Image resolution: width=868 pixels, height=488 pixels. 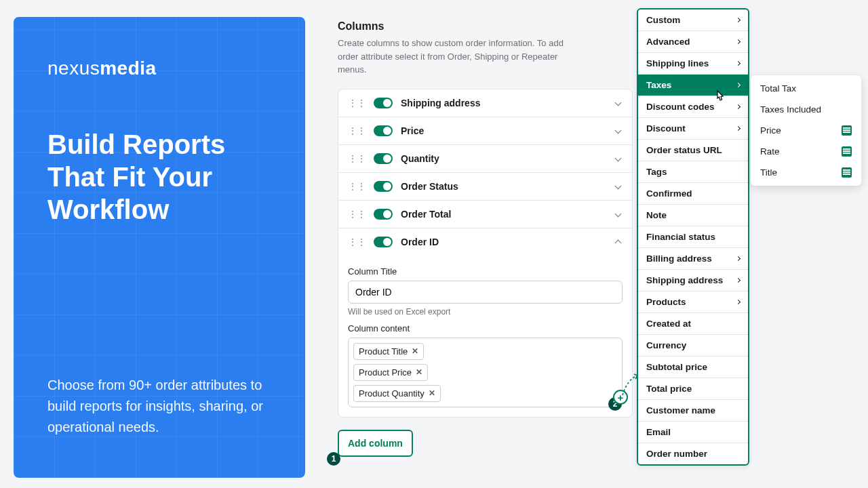 What do you see at coordinates (486, 242) in the screenshot?
I see `column-row: ⋮⋮ Order ID` at bounding box center [486, 242].